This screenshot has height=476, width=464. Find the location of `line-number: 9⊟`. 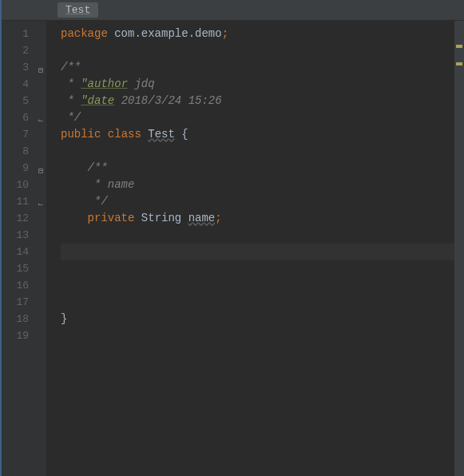

line-number: 9⊟ is located at coordinates (24, 168).